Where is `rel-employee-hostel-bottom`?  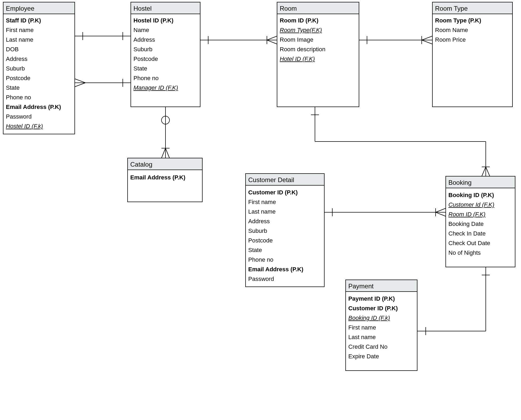
rel-employee-hostel-bottom is located at coordinates (103, 83).